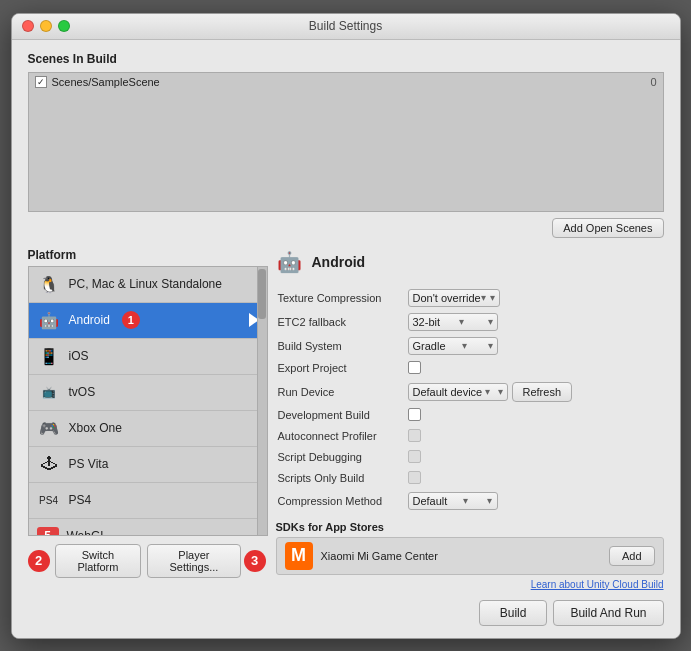  I want to click on ps4-icon: PS4, so click(49, 500).